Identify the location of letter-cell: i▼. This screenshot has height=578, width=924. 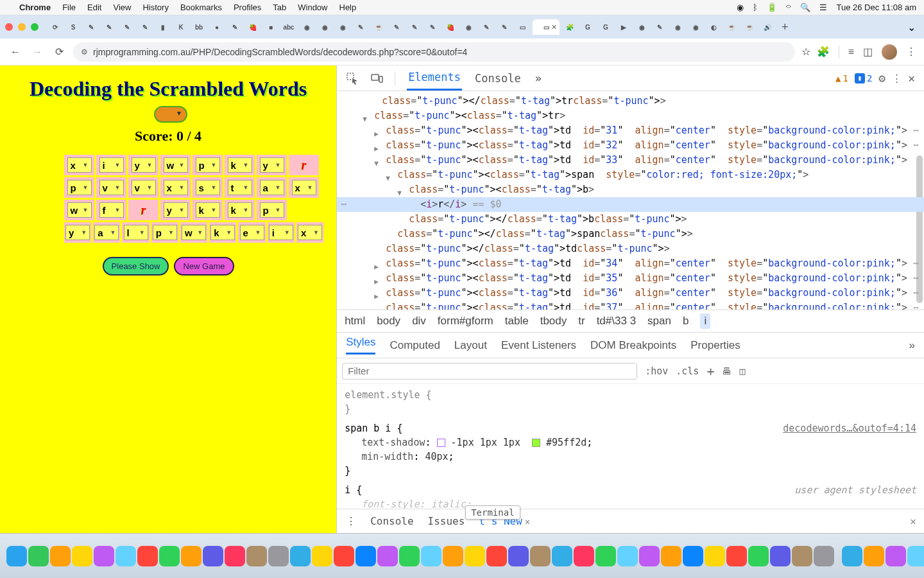
(281, 232).